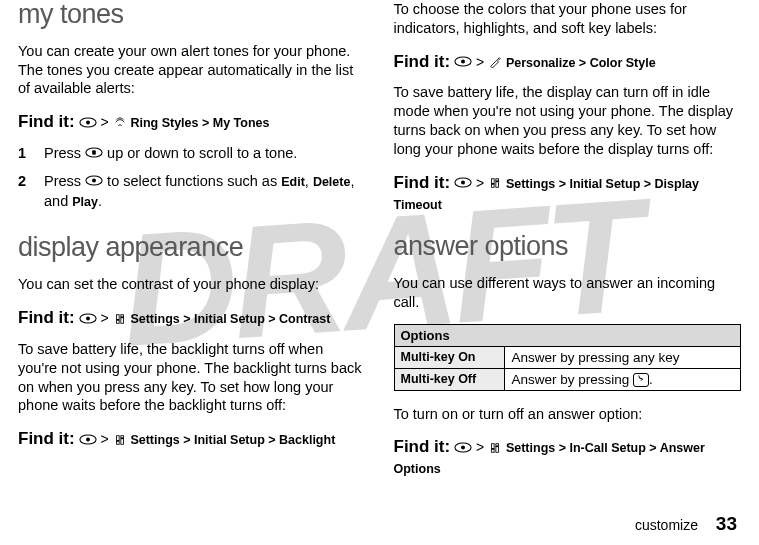 This screenshot has width=759, height=545. Describe the element at coordinates (24, 154) in the screenshot. I see `step-number: 1` at that location.